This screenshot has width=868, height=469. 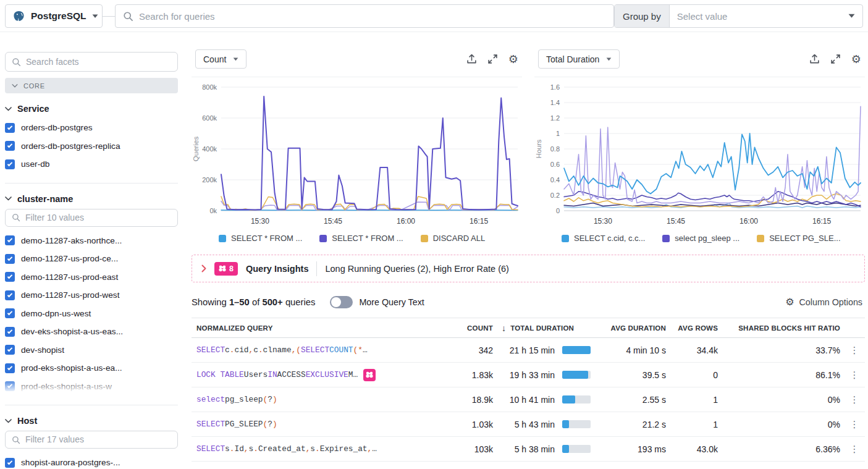 What do you see at coordinates (16, 218) in the screenshot?
I see `search-icon` at bounding box center [16, 218].